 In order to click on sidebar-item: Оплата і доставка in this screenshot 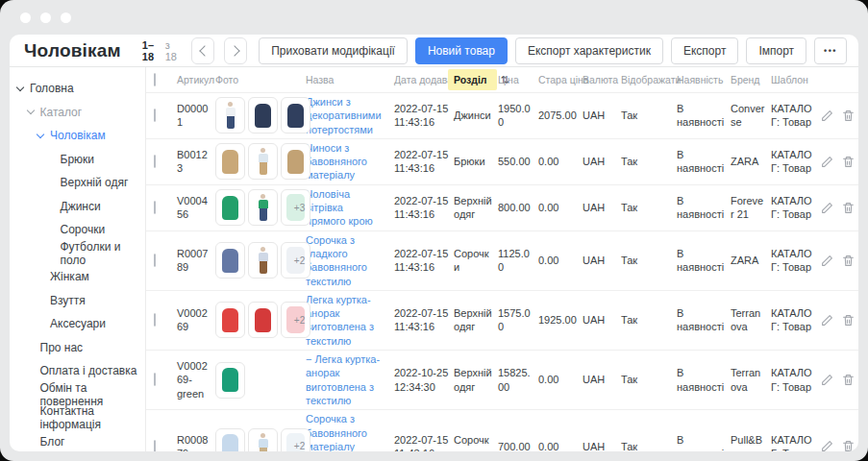, I will do `click(77, 371)`.